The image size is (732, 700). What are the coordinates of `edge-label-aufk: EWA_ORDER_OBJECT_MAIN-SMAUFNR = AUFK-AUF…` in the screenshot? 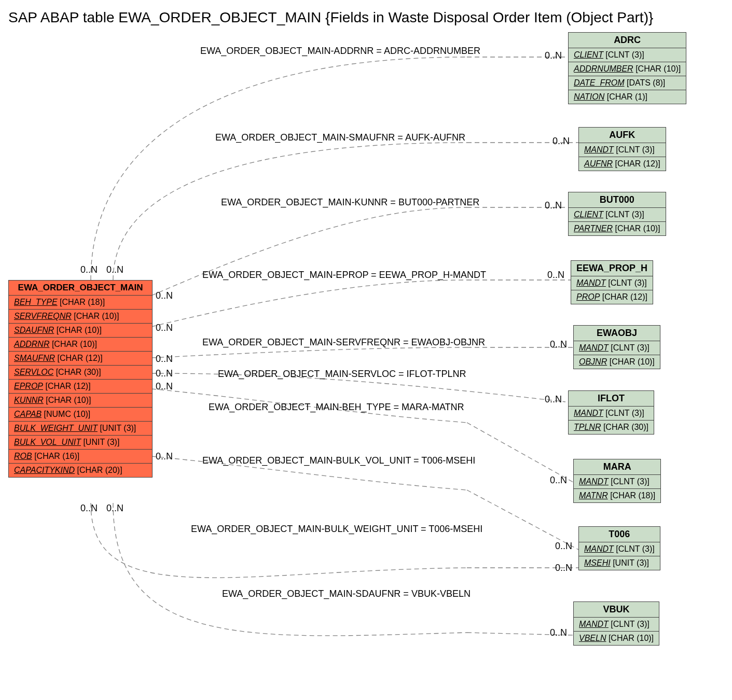 It's located at (340, 138).